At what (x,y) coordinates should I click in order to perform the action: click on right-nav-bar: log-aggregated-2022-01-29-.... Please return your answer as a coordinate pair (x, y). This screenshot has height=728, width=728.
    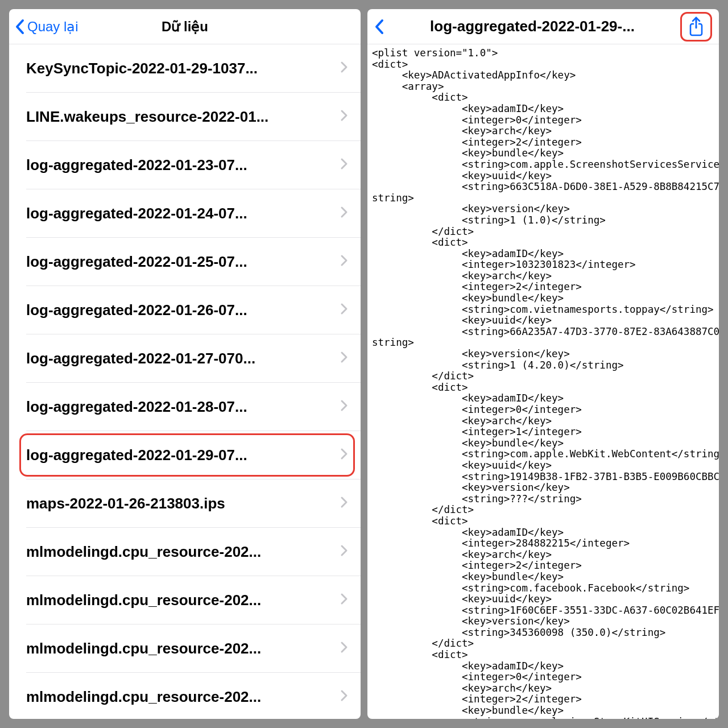
    Looking at the image, I should click on (543, 27).